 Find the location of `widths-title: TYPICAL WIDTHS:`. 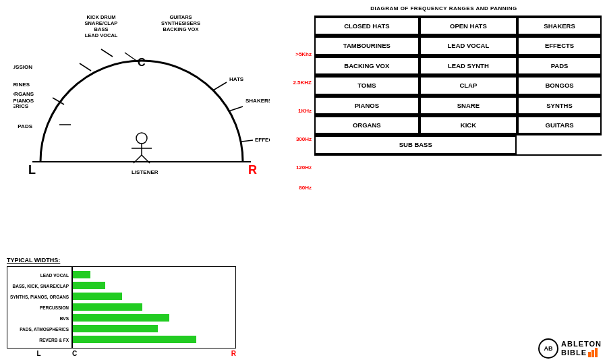

widths-title: TYPICAL WIDTHS: is located at coordinates (138, 260).